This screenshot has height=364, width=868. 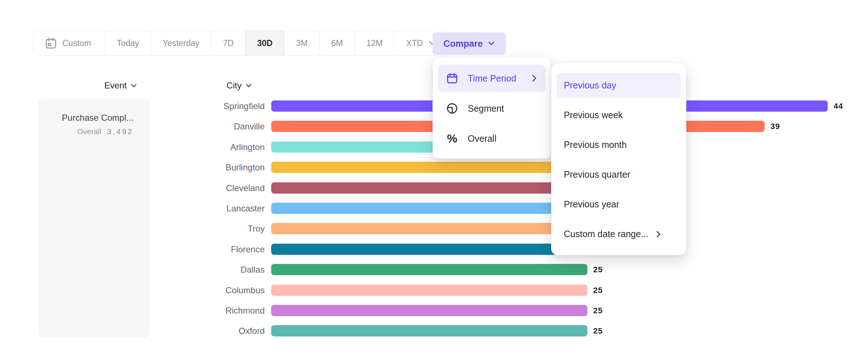 What do you see at coordinates (606, 234) in the screenshot?
I see `submenu-item-label: Custom date range...` at bounding box center [606, 234].